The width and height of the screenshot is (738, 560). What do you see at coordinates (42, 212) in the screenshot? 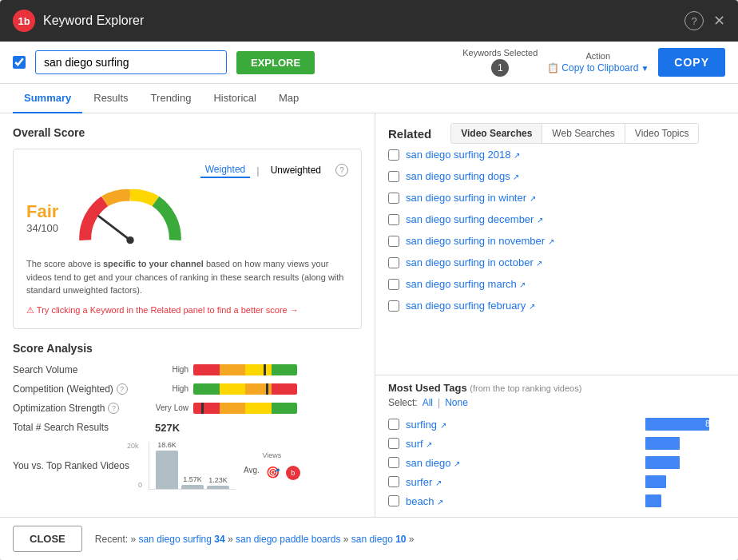
I see `score-label: Fair` at bounding box center [42, 212].